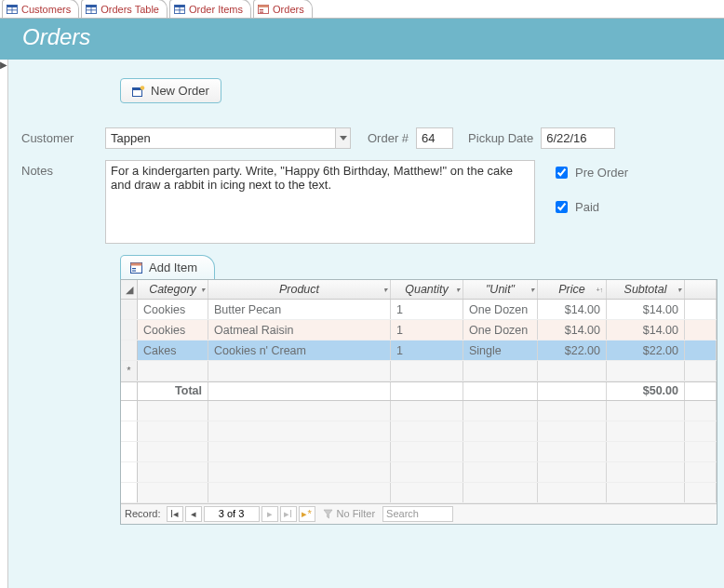  What do you see at coordinates (307, 514) in the screenshot?
I see `nav-new-button: ▸*` at bounding box center [307, 514].